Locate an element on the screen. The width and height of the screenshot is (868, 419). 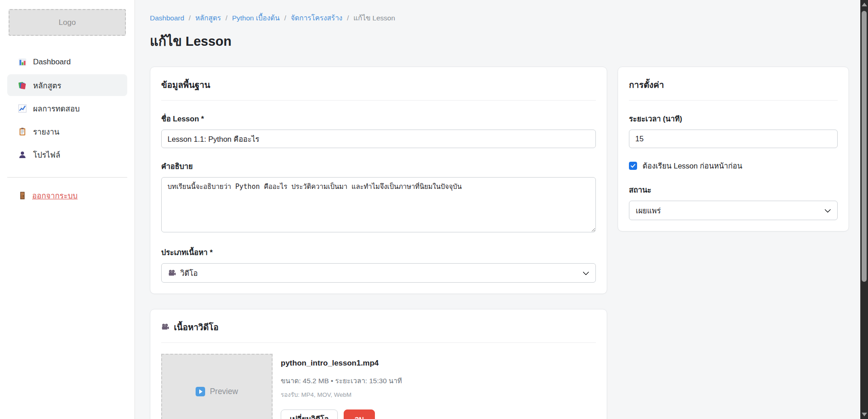
delete-video-button: ลบ is located at coordinates (360, 414).